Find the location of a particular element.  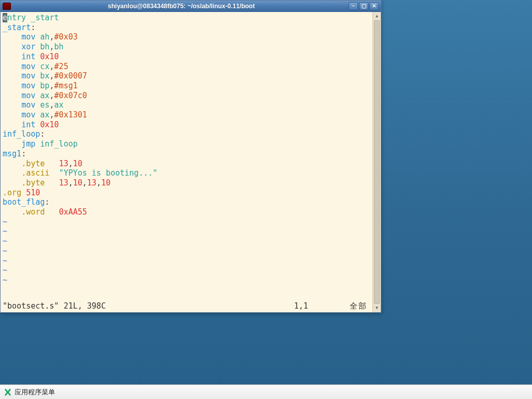

code-line: mov ax,#0x1301 is located at coordinates (187, 115).